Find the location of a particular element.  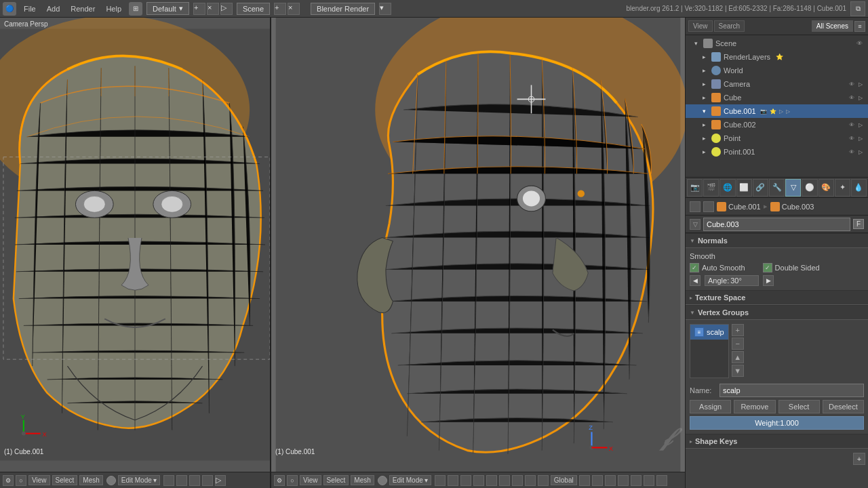

tree-item-renderlayers: ▸ RenderLayers ⭐ is located at coordinates (777, 57).